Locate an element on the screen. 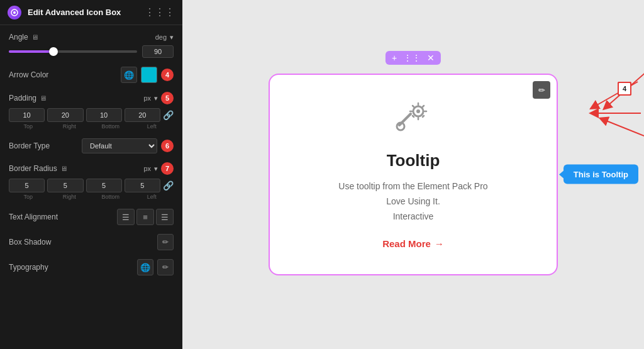 This screenshot has width=644, height=349. typography-globe-btn: 🌐 is located at coordinates (145, 267).